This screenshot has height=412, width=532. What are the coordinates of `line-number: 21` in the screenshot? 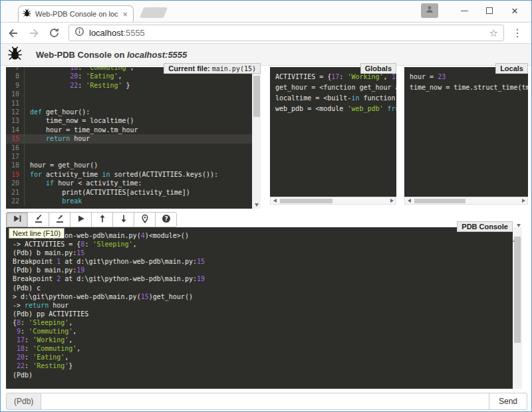 It's located at (15, 193).